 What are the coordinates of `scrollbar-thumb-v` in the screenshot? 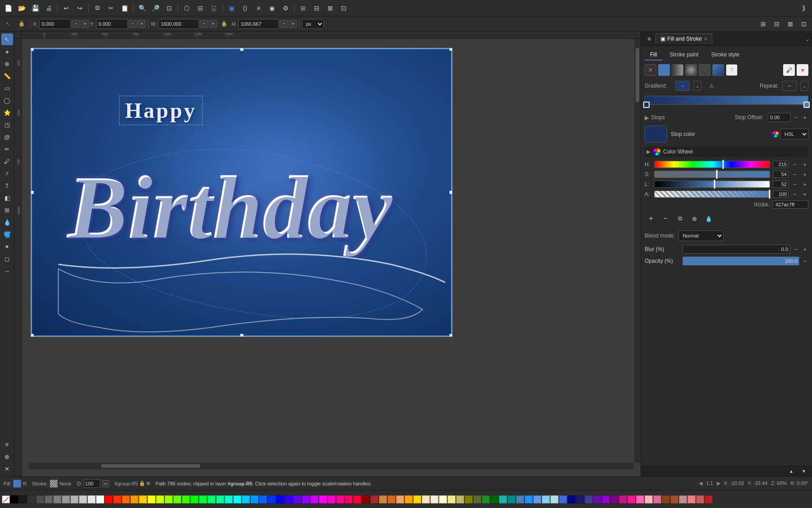 It's located at (637, 75).